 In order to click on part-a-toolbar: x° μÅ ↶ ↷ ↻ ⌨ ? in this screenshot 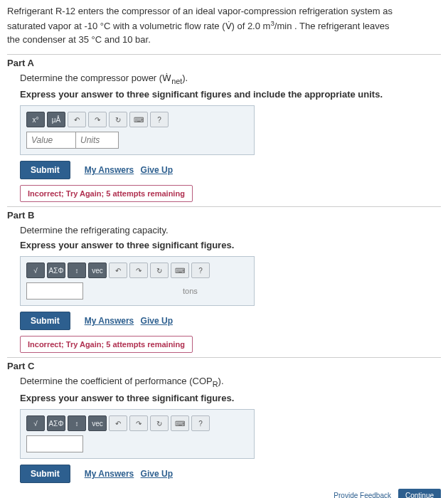, I will do `click(137, 120)`.